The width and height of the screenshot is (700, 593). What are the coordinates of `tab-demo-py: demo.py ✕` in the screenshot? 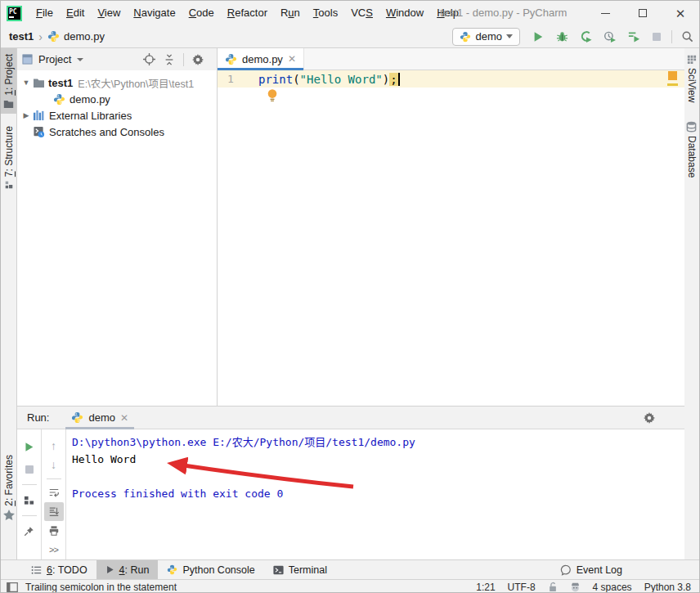 It's located at (261, 59).